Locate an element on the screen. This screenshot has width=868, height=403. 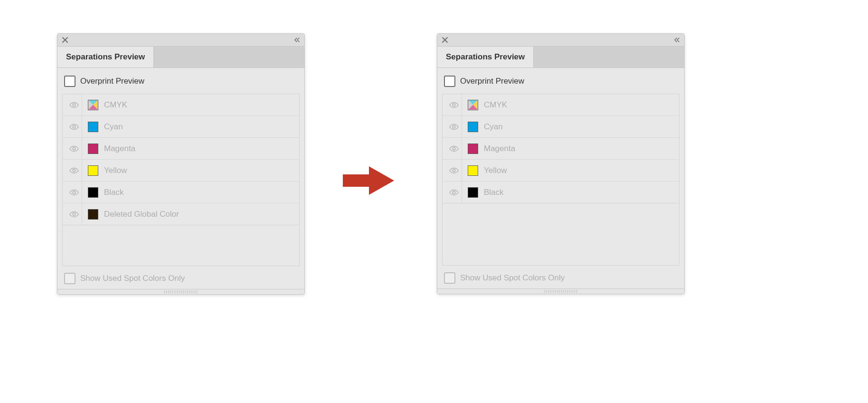
separations-list: CMYKCyanMagentaYellowBlack is located at coordinates (561, 148).